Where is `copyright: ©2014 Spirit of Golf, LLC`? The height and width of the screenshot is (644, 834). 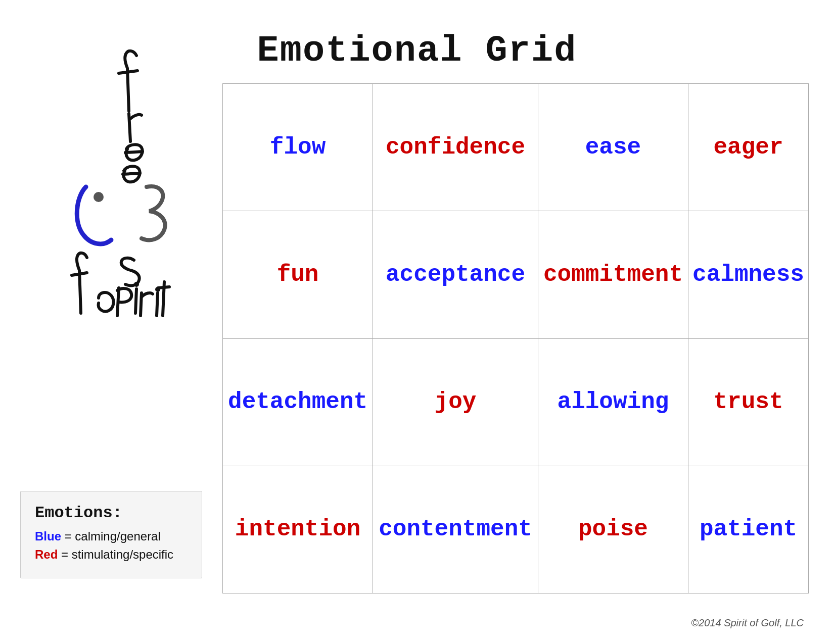
copyright: ©2014 Spirit of Golf, LLC is located at coordinates (747, 623).